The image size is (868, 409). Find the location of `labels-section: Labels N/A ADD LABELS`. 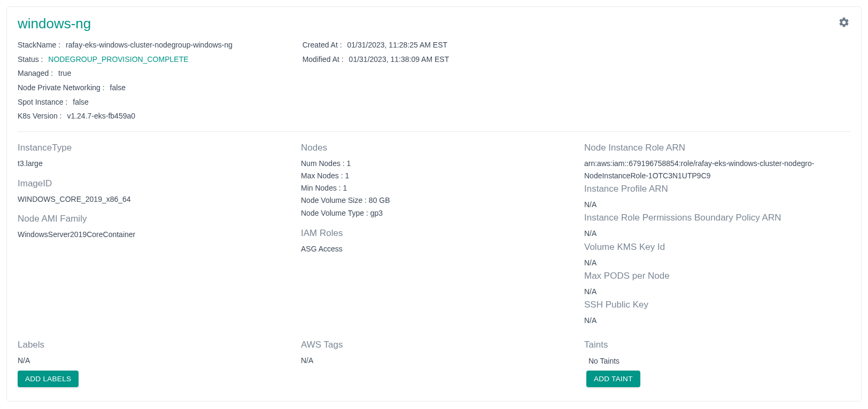

labels-section: Labels N/A ADD LABELS is located at coordinates (151, 363).